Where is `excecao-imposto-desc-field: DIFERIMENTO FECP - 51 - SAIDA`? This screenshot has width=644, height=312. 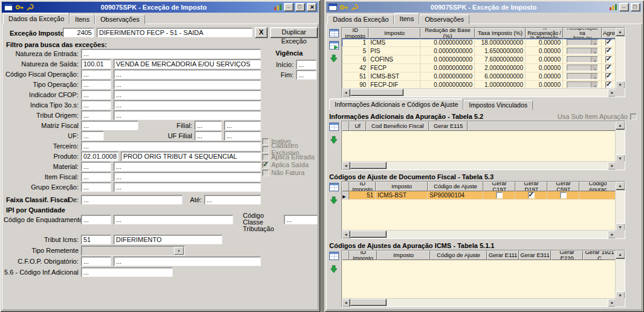
excecao-imposto-desc-field: DIFERIMENTO FECP - 51 - SAIDA is located at coordinates (175, 33).